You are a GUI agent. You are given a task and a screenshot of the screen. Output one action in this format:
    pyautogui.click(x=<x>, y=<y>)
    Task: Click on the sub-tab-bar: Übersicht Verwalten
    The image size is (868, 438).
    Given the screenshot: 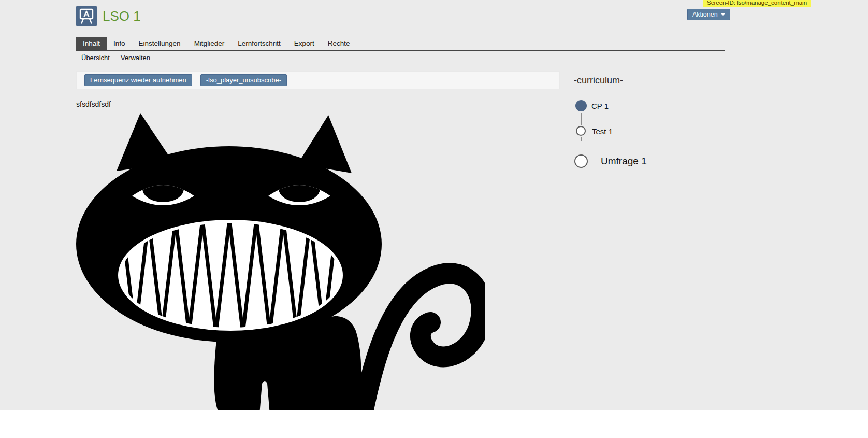 What is the action you would take?
    pyautogui.click(x=116, y=58)
    